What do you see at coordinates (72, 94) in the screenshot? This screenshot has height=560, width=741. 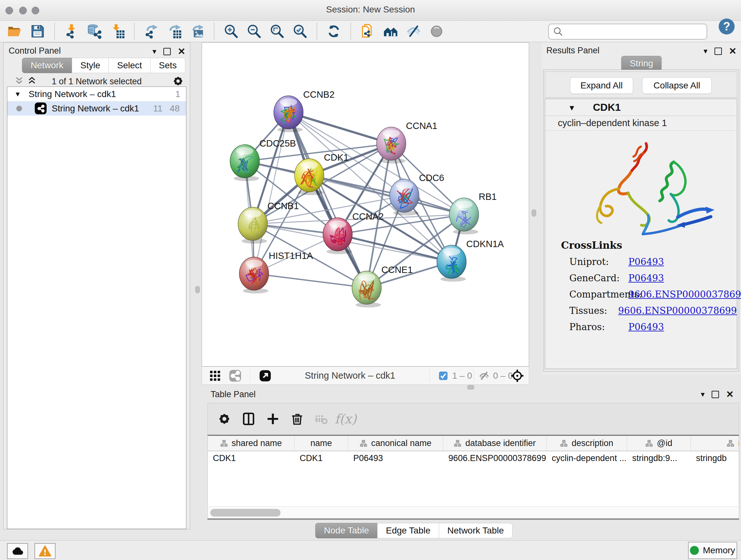 I see `collection-label: String Network – cdk1` at bounding box center [72, 94].